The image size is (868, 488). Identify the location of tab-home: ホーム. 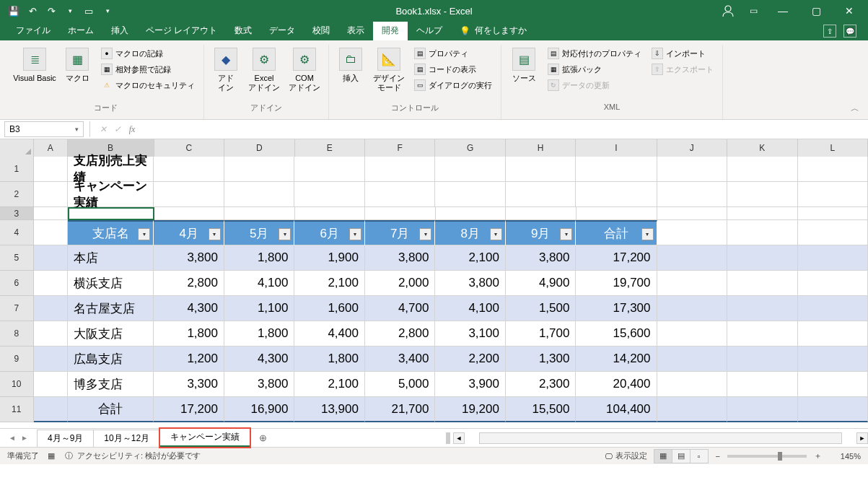
(81, 30).